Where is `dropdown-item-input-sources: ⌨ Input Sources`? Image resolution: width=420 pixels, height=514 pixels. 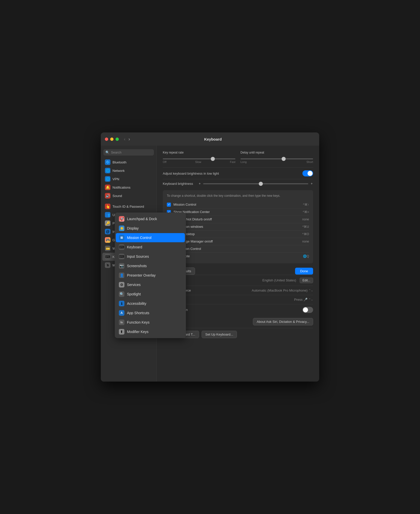
dropdown-item-input-sources: ⌨ Input Sources is located at coordinates (150, 256).